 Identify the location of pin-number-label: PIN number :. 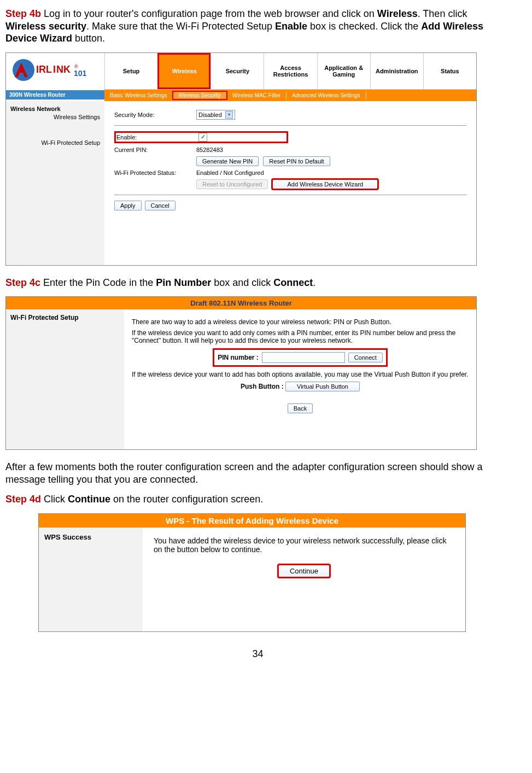
(238, 358).